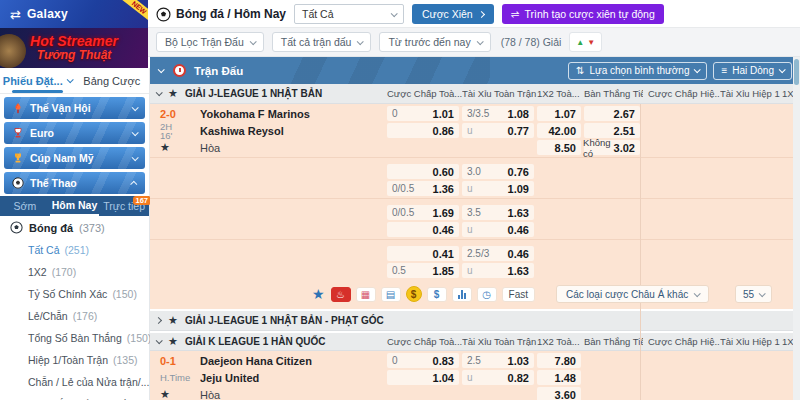  Describe the element at coordinates (518, 294) in the screenshot. I see `fast-market-badge: Fast` at that location.